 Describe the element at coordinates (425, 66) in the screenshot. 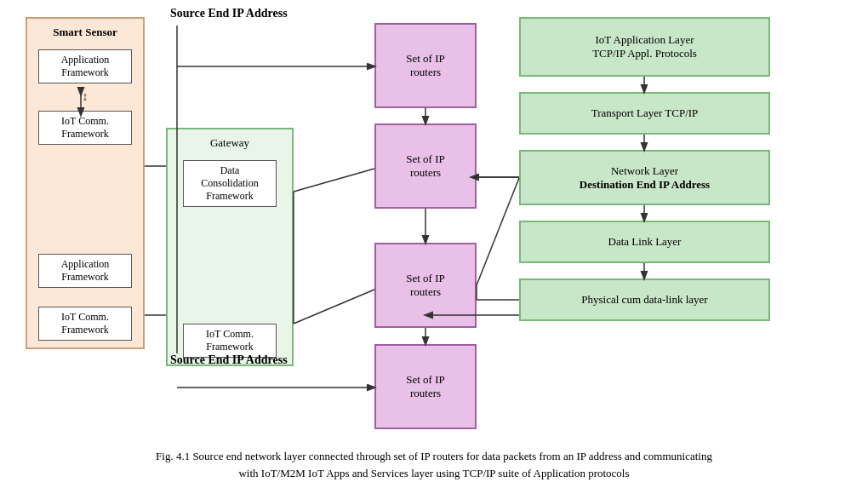

I see `router-1: Set of IProuters` at that location.